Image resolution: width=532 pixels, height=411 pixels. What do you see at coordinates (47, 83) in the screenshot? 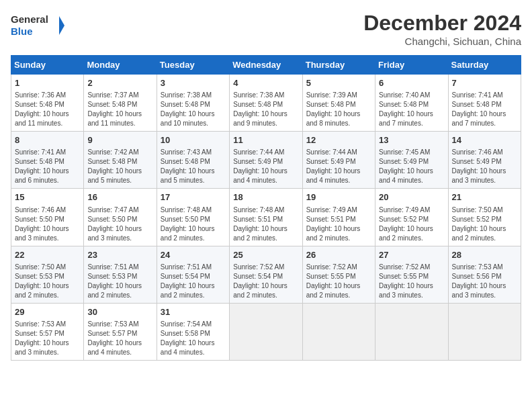
I see `day-number: 1` at bounding box center [47, 83].